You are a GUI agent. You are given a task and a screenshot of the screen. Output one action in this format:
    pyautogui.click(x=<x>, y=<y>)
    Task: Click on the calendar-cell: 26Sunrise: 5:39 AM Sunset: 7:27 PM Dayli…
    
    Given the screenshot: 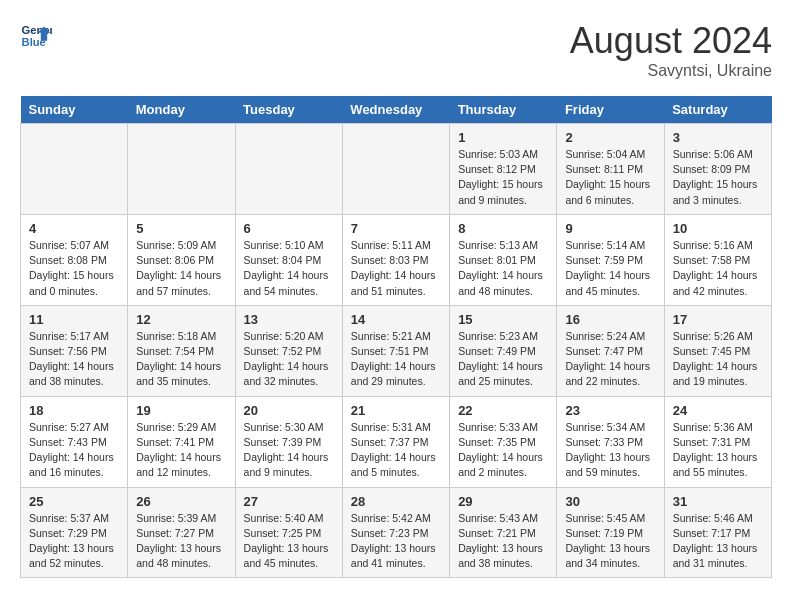 What is the action you would take?
    pyautogui.click(x=182, y=532)
    